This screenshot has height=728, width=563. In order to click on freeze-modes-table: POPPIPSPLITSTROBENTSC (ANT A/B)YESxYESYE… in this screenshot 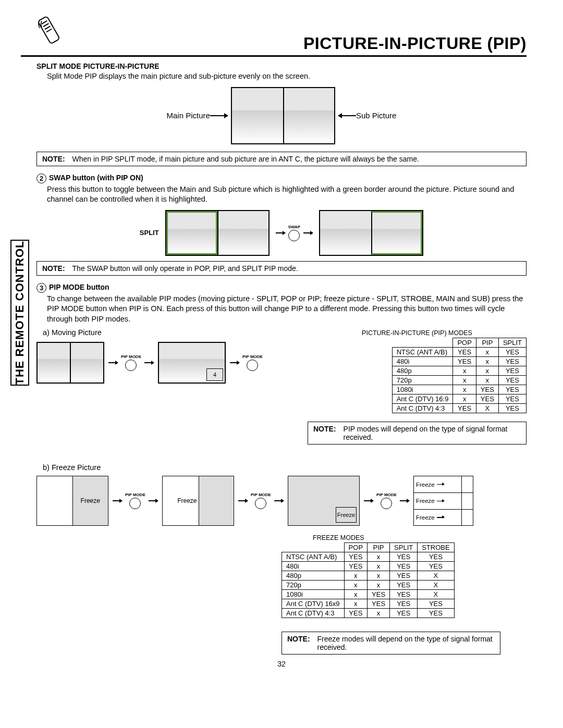, I will do `click(368, 581)`.